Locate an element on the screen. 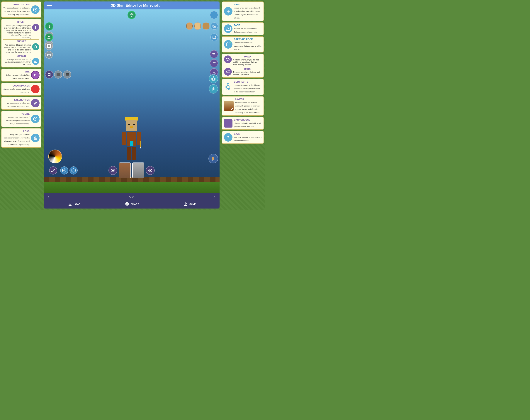  color-picker-text: COLOR PICKER Choose a color for use with… is located at coordinates (16, 89).